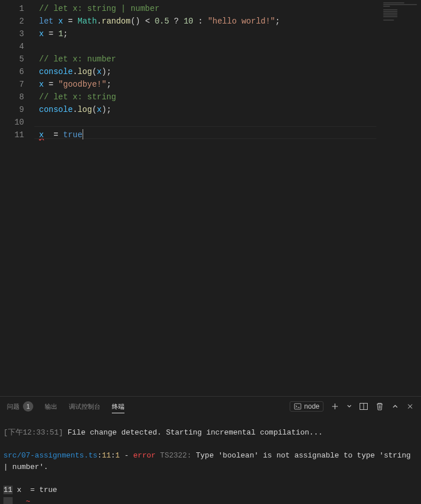 This screenshot has height=504, width=421. I want to click on tab-label: 终端, so click(118, 406).